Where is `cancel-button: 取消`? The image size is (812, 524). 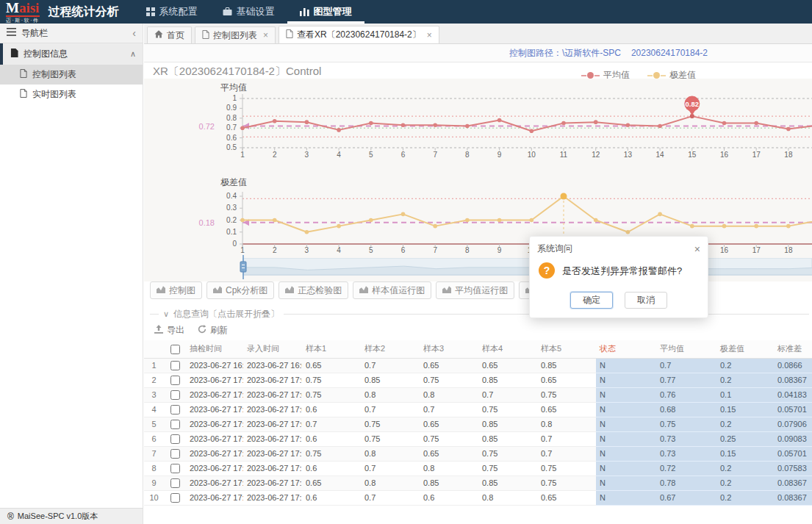 cancel-button: 取消 is located at coordinates (646, 300).